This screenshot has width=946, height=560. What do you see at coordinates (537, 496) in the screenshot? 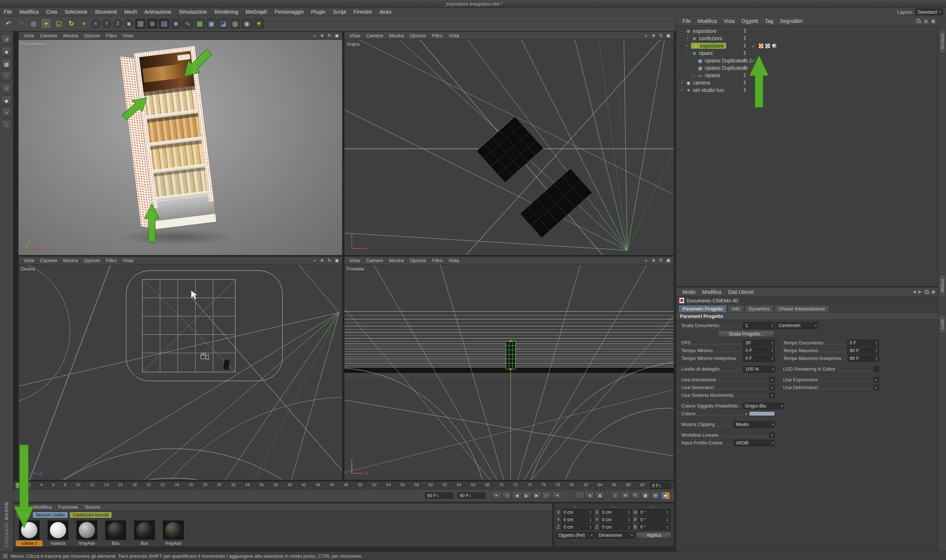
I see `next-frame-icon: ▶` at bounding box center [537, 496].